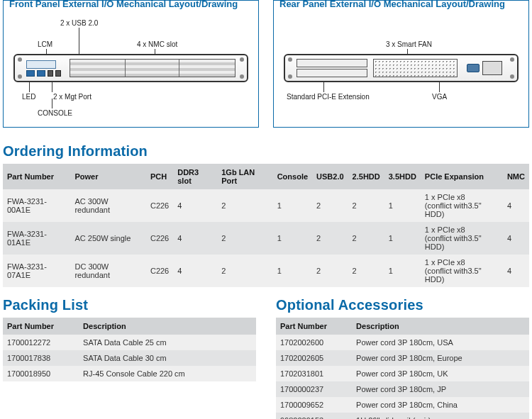 The width and height of the screenshot is (532, 419). What do you see at coordinates (403, 374) in the screenshot?
I see `table-row: 1702031801Power cord 3P 180cm, UK` at bounding box center [403, 374].